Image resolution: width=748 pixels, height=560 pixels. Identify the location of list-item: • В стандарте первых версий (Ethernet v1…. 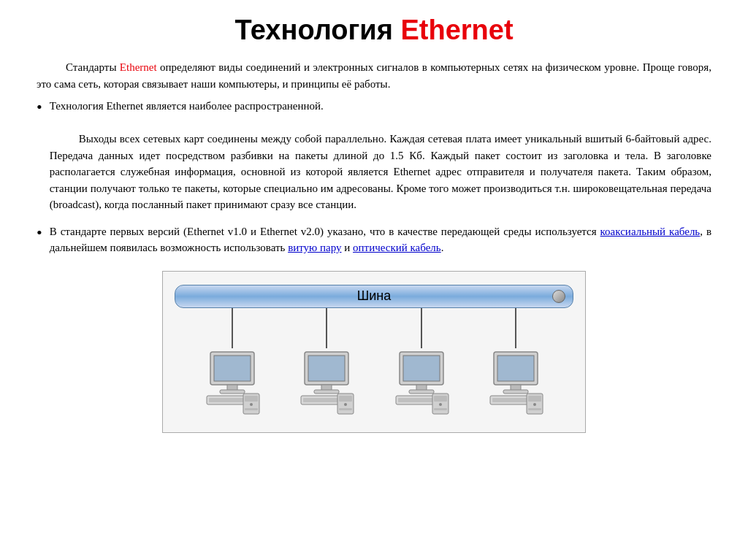
(374, 239).